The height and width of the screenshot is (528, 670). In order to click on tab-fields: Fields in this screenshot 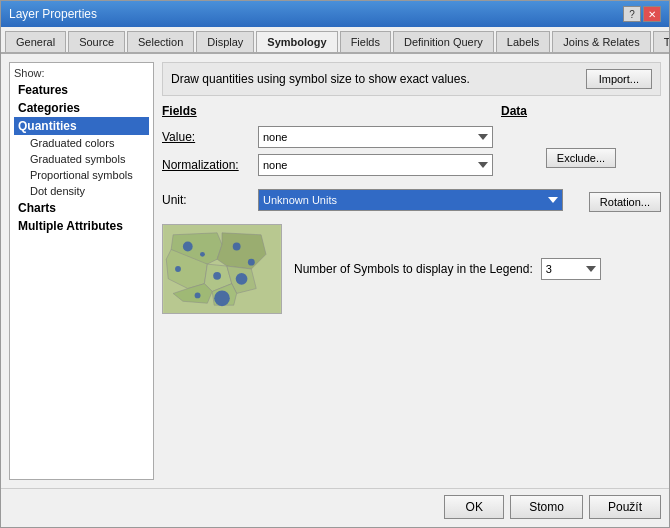, I will do `click(366, 42)`.